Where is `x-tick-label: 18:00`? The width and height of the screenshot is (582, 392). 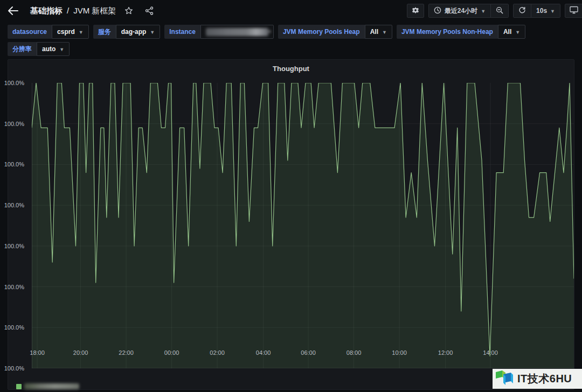 x-tick-label: 18:00 is located at coordinates (37, 353).